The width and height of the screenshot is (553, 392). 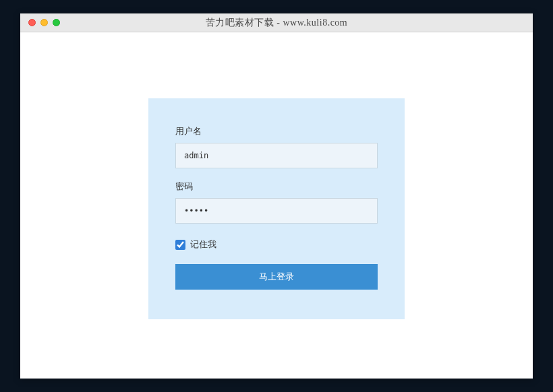 What do you see at coordinates (276, 147) in the screenshot?
I see `username-group: 用户名` at bounding box center [276, 147].